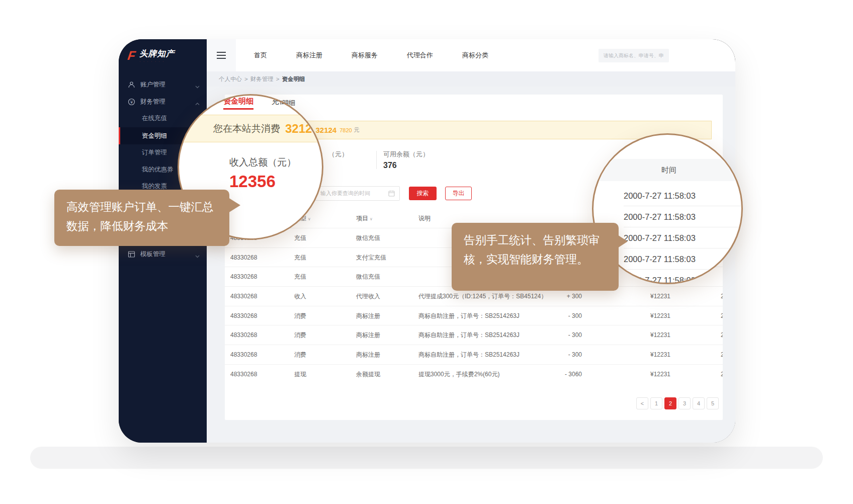  Describe the element at coordinates (358, 193) in the screenshot. I see `date-query-input: 输入你要查询的时间` at that location.